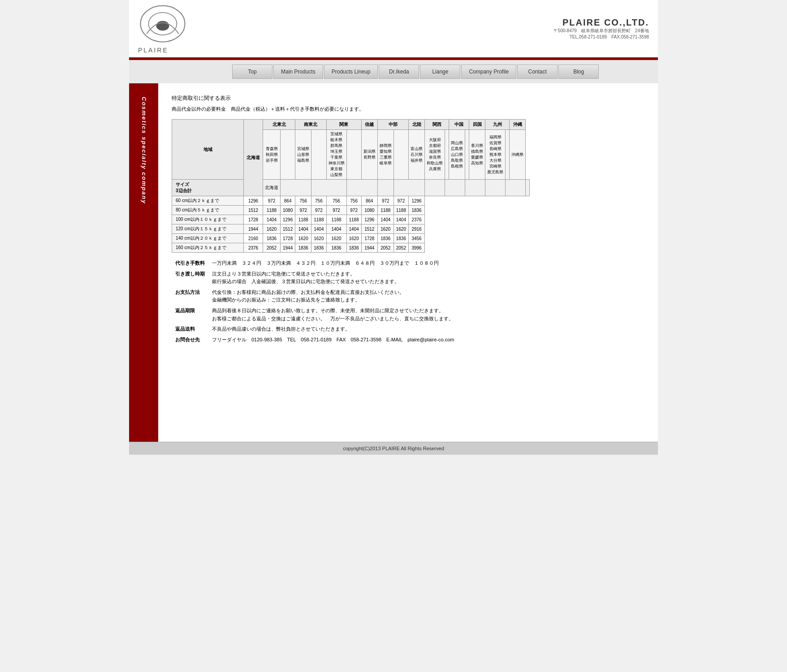 The image size is (787, 672). I want to click on cash-on-delivery-row: 代引き手数料 一万円未満 ３２４円 ３万円未満 ４３２円 １０万円未満 ６４８円…, so click(408, 263).